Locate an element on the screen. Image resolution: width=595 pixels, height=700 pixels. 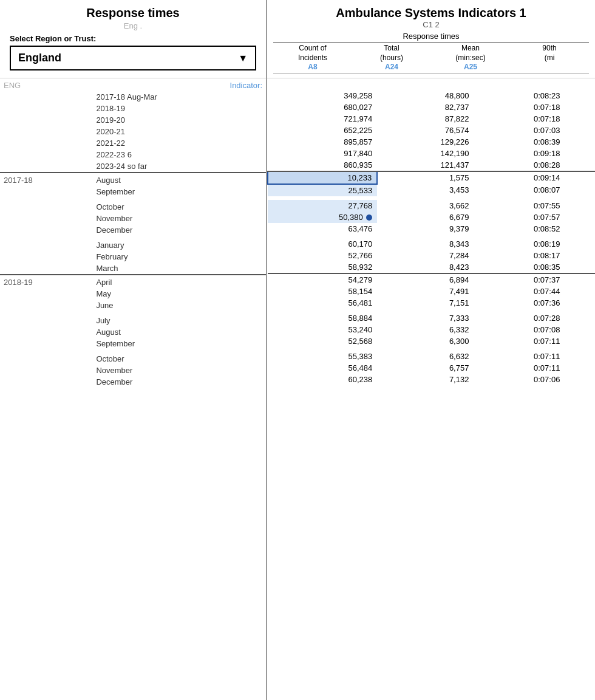
detail-row: March is located at coordinates (133, 269).